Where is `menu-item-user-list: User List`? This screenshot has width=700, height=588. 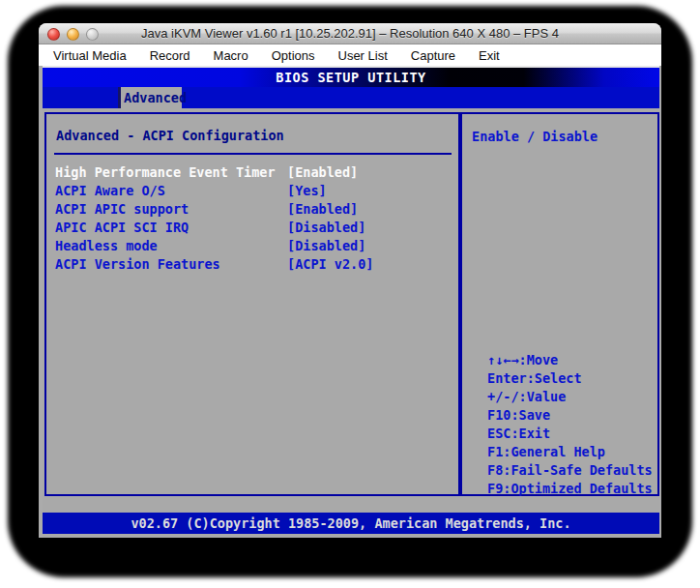 menu-item-user-list: User List is located at coordinates (364, 56).